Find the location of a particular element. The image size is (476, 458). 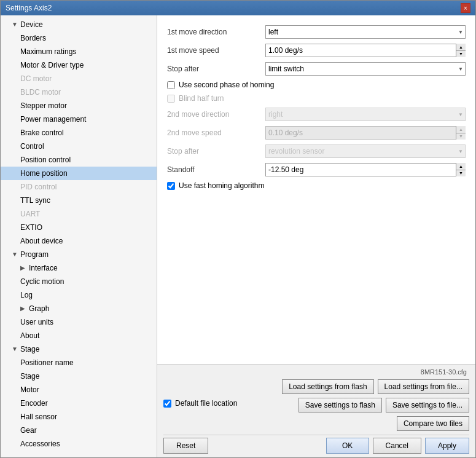

load-file-button: Load settings from file... is located at coordinates (424, 387).